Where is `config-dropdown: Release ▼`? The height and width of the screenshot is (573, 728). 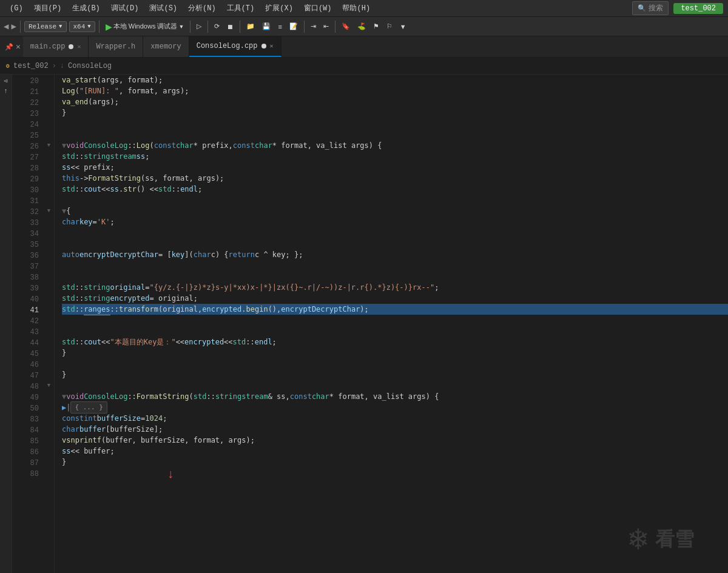 config-dropdown: Release ▼ is located at coordinates (46, 27).